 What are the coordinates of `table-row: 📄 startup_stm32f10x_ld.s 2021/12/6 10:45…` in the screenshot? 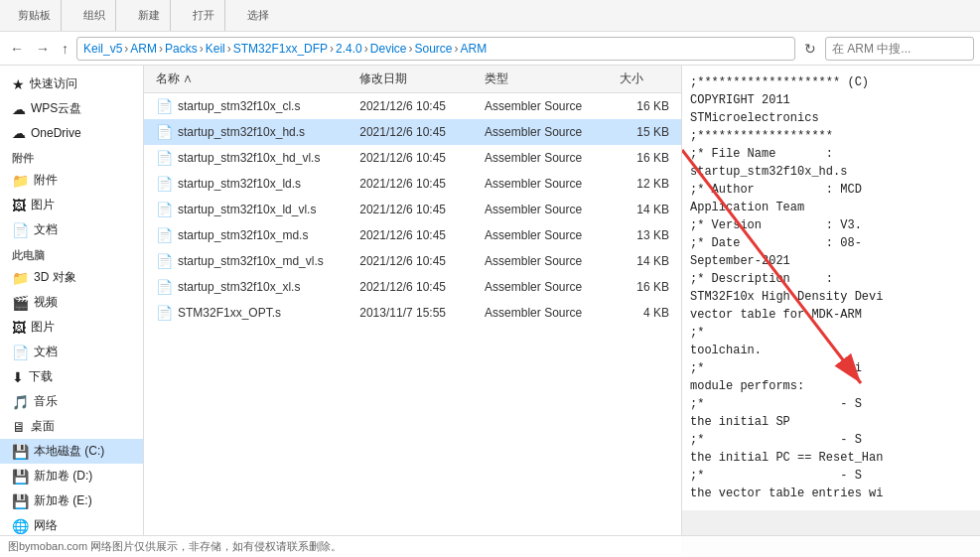 It's located at (413, 184).